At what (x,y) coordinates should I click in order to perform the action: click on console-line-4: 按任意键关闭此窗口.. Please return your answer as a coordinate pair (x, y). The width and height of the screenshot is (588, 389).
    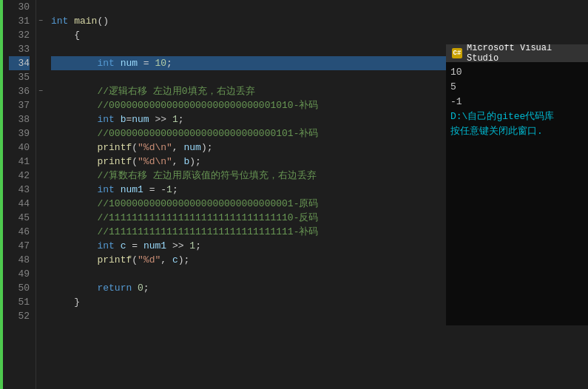
    Looking at the image, I should click on (517, 132).